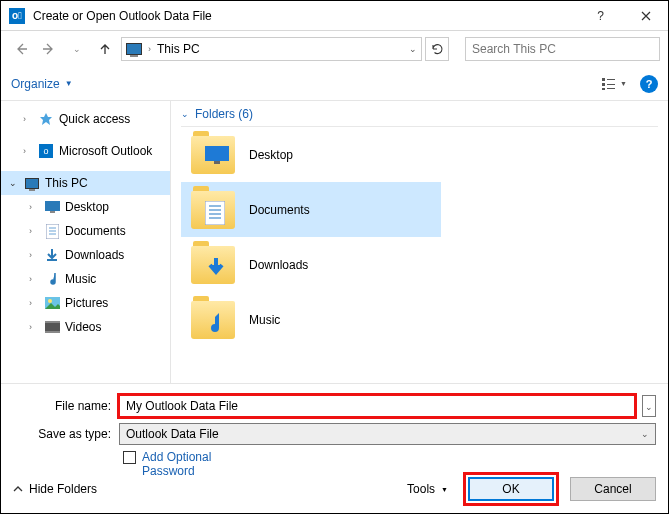 This screenshot has width=669, height=514. I want to click on help-button: ?, so click(600, 16).